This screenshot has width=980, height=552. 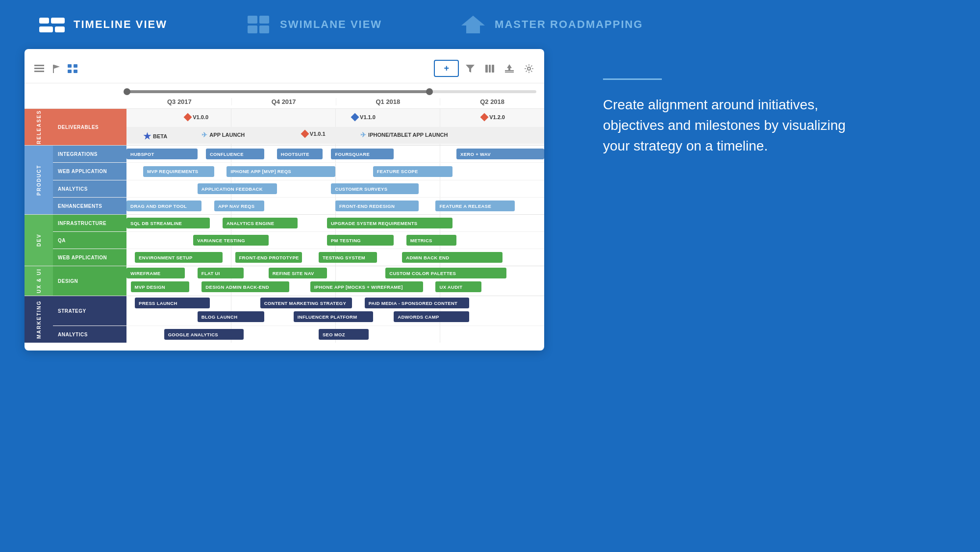 I want to click on row-label-web-app-dev: WEB APPLICATION, so click(x=90, y=257).